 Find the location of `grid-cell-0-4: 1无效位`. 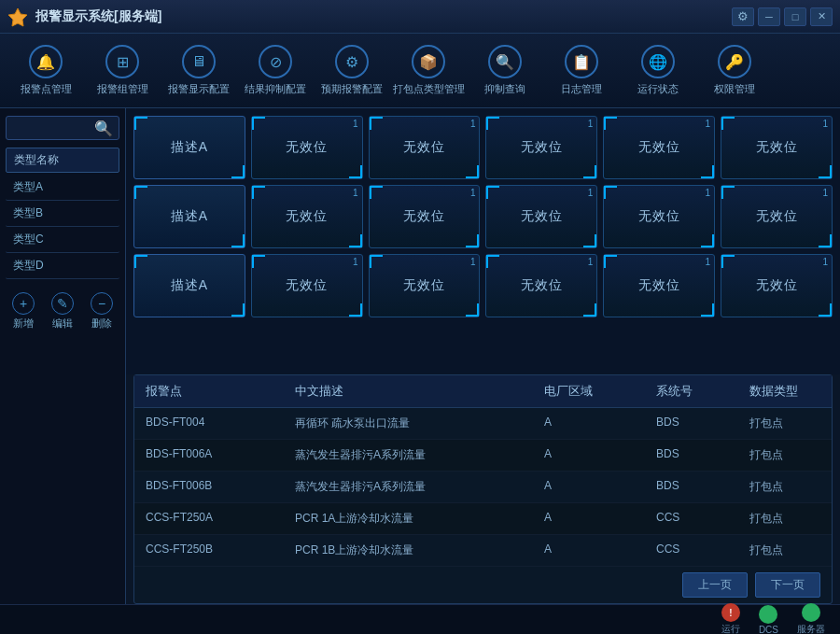

grid-cell-0-4: 1无效位 is located at coordinates (659, 148).